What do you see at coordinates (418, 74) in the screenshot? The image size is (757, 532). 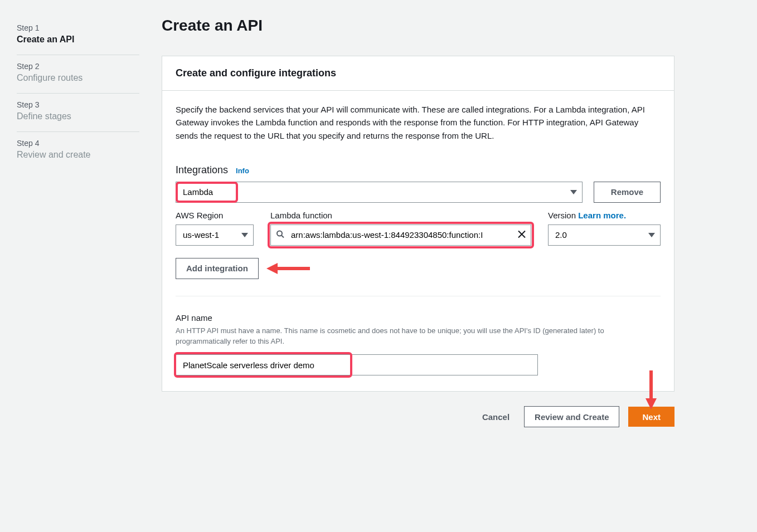 I see `panel-header: Create and configure integrations` at bounding box center [418, 74].